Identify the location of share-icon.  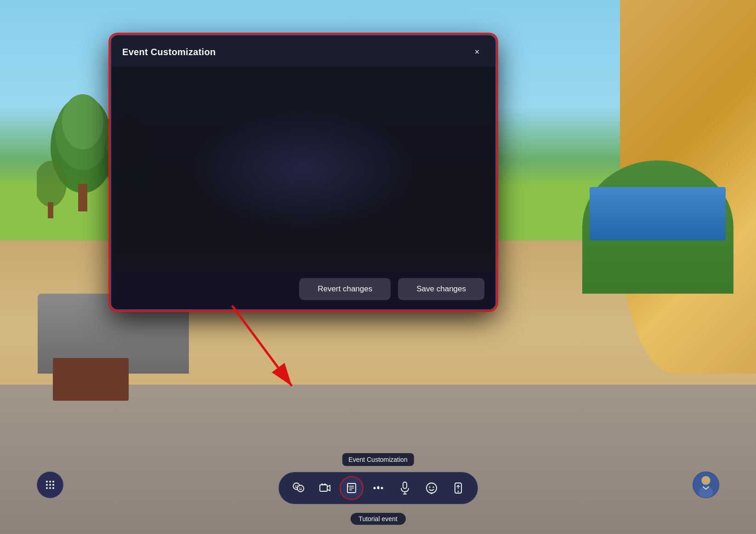
(458, 488).